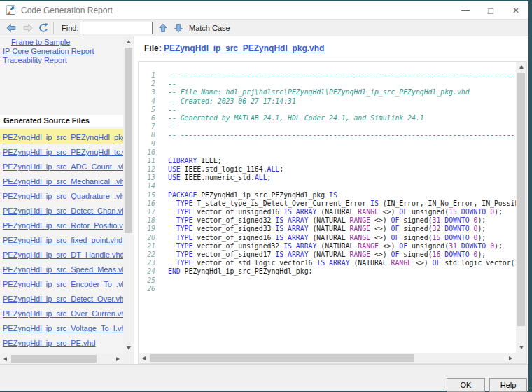 Image resolution: width=532 pixels, height=392 pixels. What do you see at coordinates (129, 358) in the screenshot?
I see `sidebar-scroll-corner` at bounding box center [129, 358].